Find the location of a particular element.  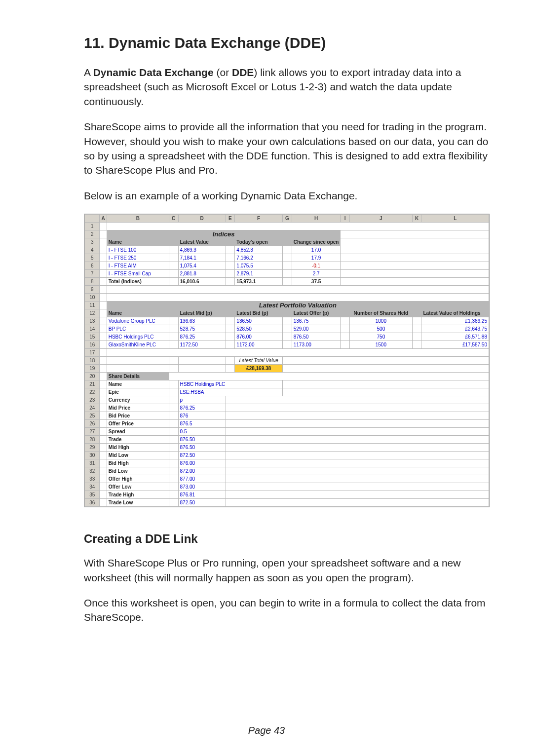

indices-row: 6I - FTSE AIM1,075.41,075.5-0.1 is located at coordinates (287, 266).